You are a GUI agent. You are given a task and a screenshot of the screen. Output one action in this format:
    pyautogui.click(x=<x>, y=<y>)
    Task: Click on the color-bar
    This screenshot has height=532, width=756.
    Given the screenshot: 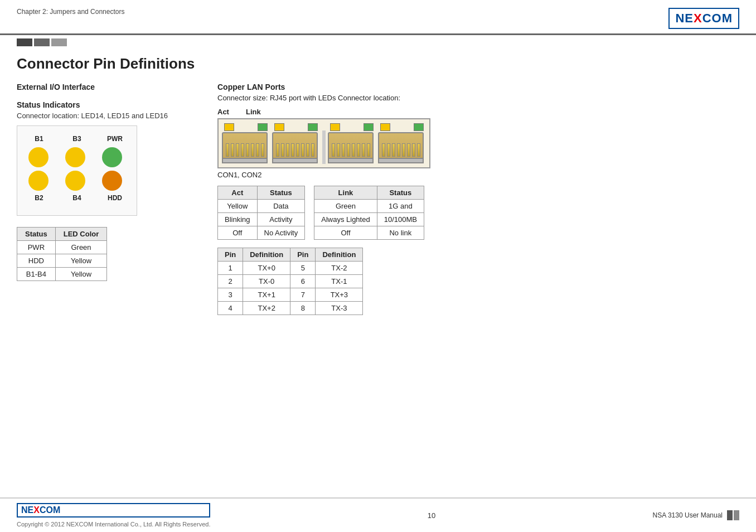 What is the action you would take?
    pyautogui.click(x=378, y=42)
    